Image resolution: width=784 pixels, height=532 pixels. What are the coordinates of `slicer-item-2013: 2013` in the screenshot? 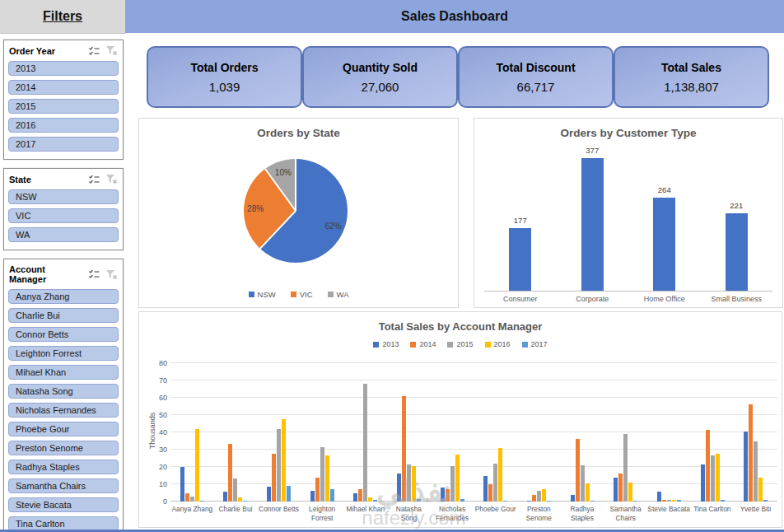 It's located at (63, 68).